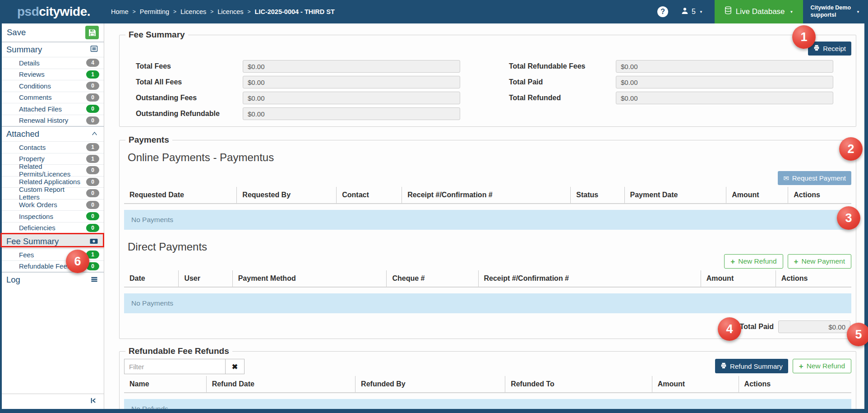 The height and width of the screenshot is (413, 868). I want to click on fee-summary-right-column: Total Refundable Fees Total Paid Total R…, so click(671, 90).